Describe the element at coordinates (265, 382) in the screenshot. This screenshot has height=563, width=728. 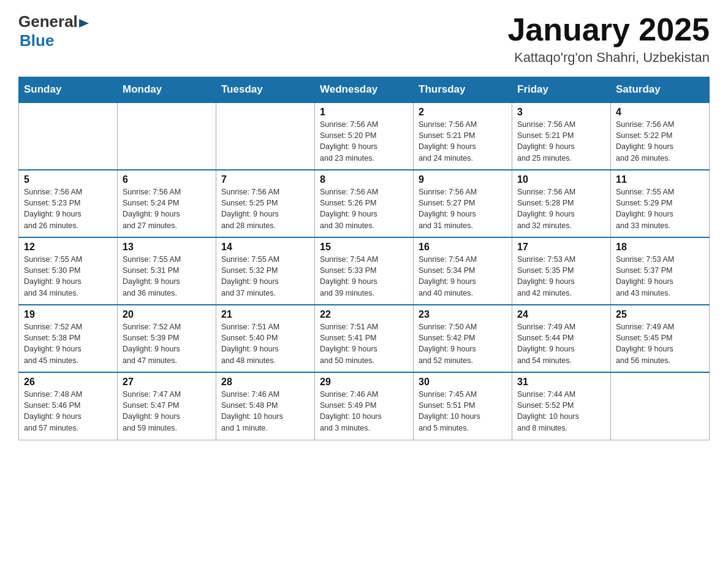
I see `day-number: 28` at that location.